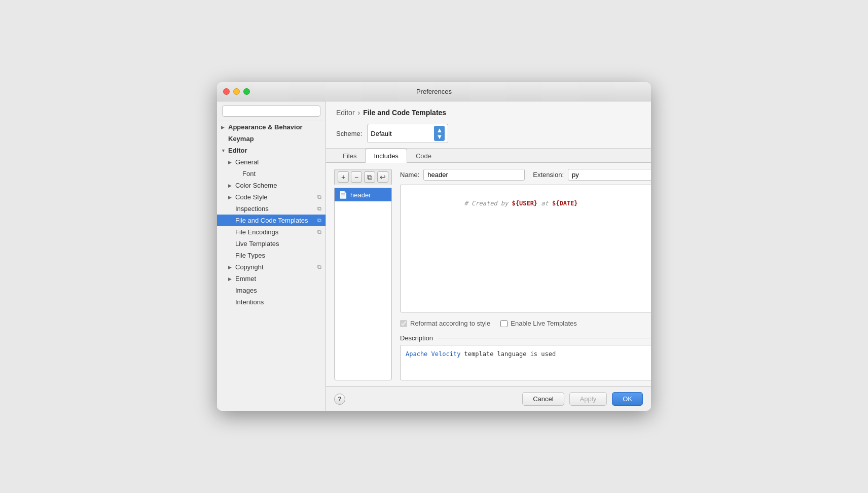  What do you see at coordinates (628, 399) in the screenshot?
I see `ok-button: OK` at bounding box center [628, 399].